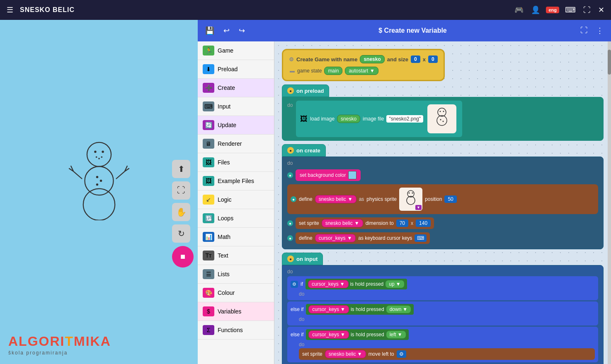 The height and width of the screenshot is (364, 611). What do you see at coordinates (236, 70) in the screenshot?
I see `category-preload: ⬇ Preload` at bounding box center [236, 70].